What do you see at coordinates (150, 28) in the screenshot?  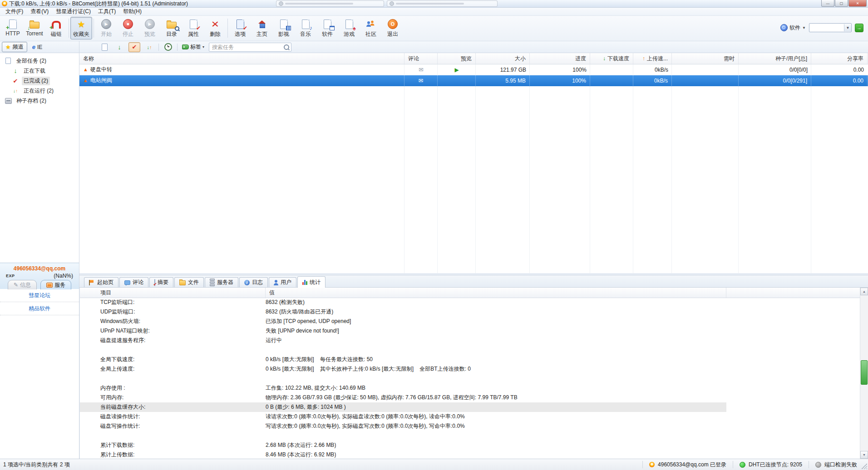 I see `toolbar-button-预览: ▶预览` at bounding box center [150, 28].